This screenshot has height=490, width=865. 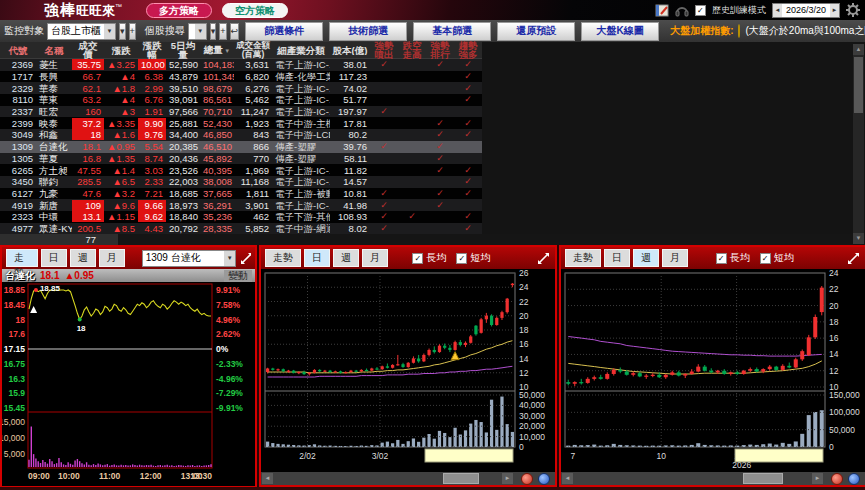 I want to click on reset-default-button: 還原預設, so click(x=536, y=32).